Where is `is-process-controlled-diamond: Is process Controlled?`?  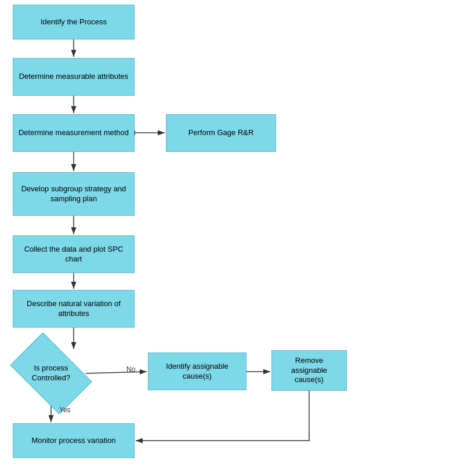 is-process-controlled-diamond: Is process Controlled? is located at coordinates (51, 373).